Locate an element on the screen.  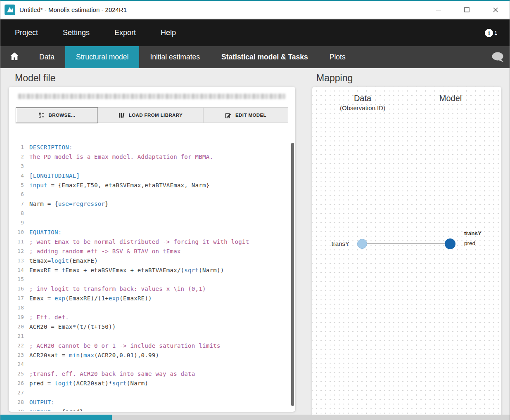
mapping-model-name: transY is located at coordinates (473, 234).